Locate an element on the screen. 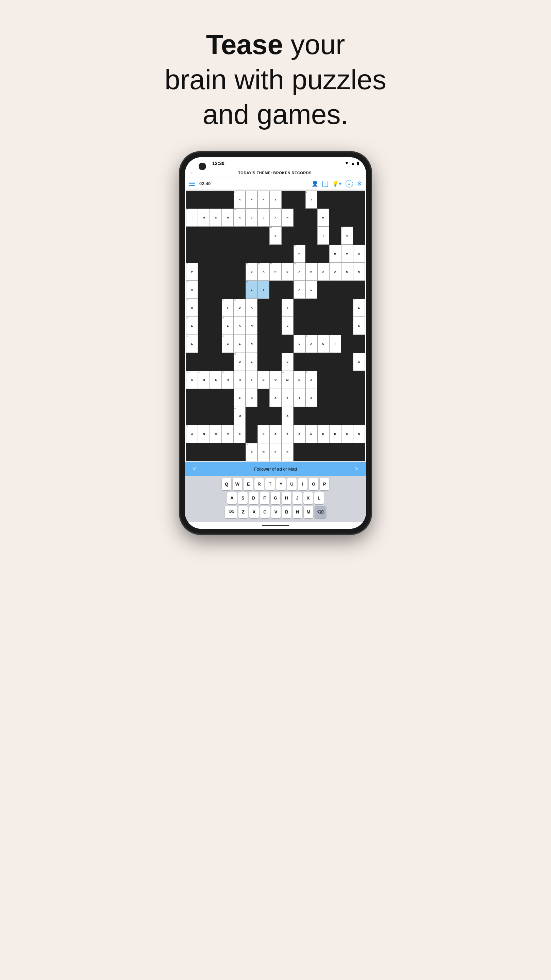 This screenshot has width=551, height=980. key-y: Y is located at coordinates (281, 484).